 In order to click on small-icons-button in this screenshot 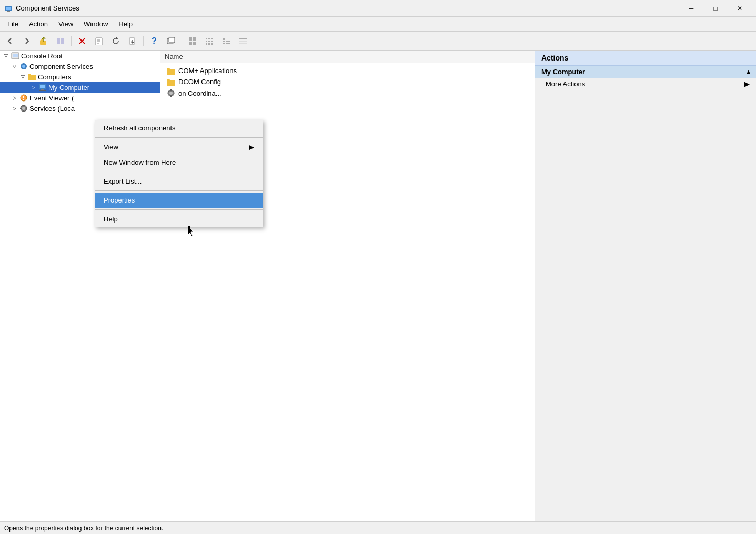, I will do `click(209, 41)`.